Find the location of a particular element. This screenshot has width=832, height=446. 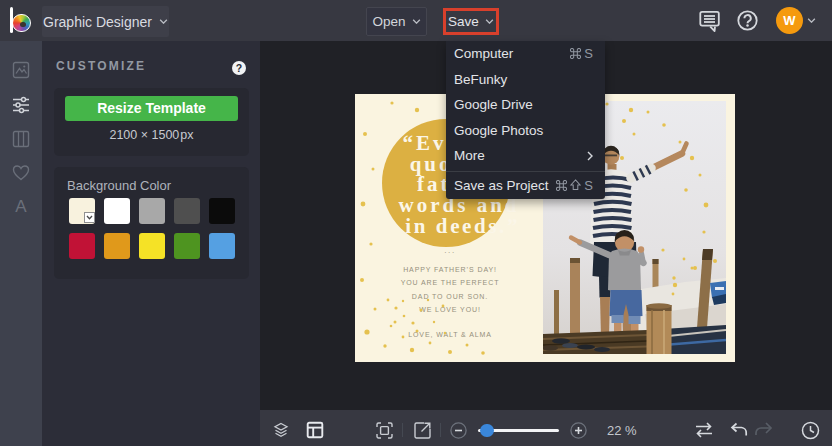

svg-text:...: ... is located at coordinates (450, 250).